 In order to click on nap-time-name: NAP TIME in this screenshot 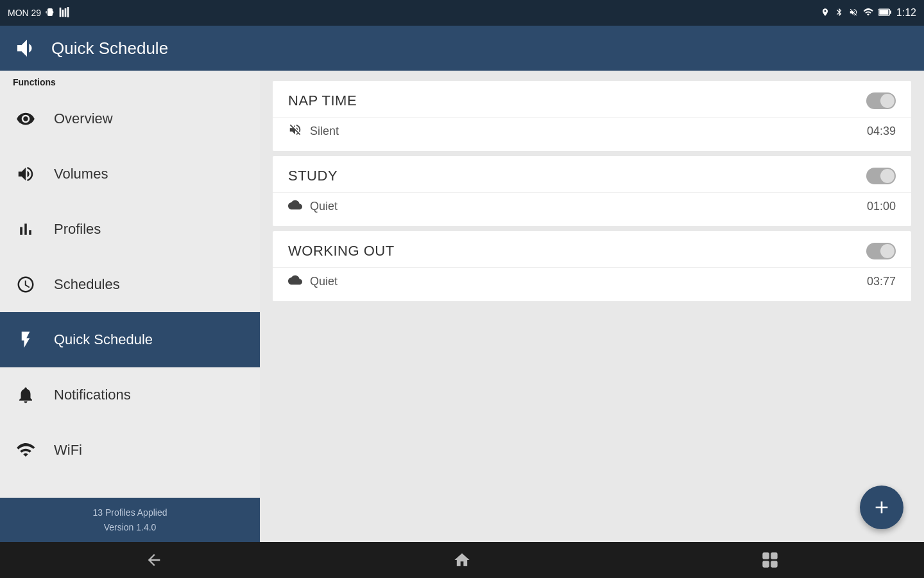, I will do `click(322, 101)`.